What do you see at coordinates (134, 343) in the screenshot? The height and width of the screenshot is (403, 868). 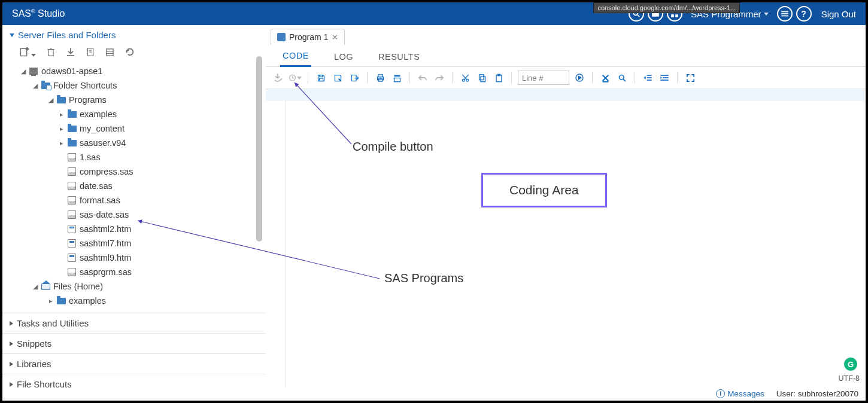 I see `section-snippets: Snippets` at bounding box center [134, 343].